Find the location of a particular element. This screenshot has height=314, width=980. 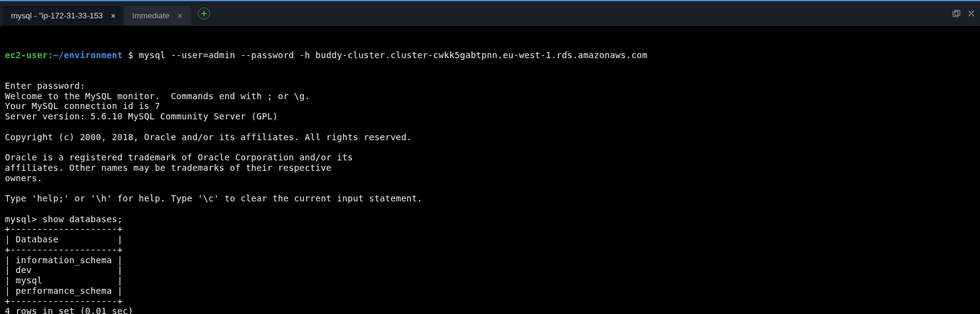

output-line: Your MySQL connection id is 7 is located at coordinates (490, 107).